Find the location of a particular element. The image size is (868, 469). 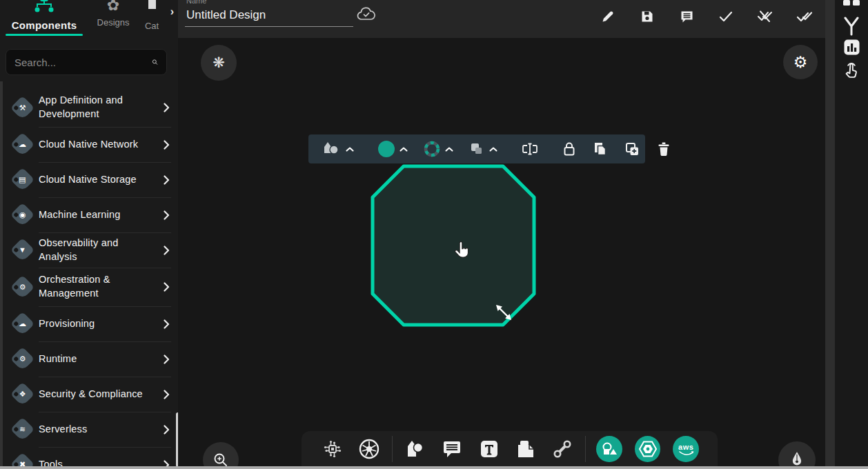

search-input is located at coordinates (83, 62).